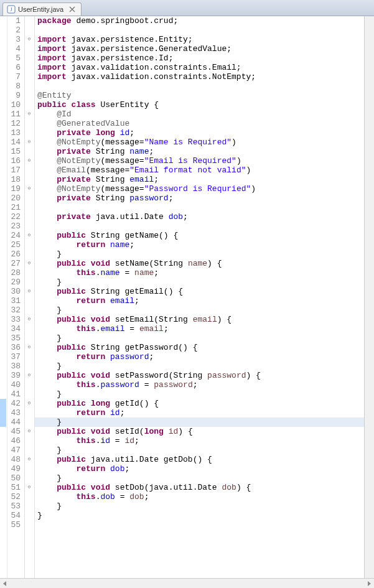  I want to click on scroll-left-icon, so click(5, 584).